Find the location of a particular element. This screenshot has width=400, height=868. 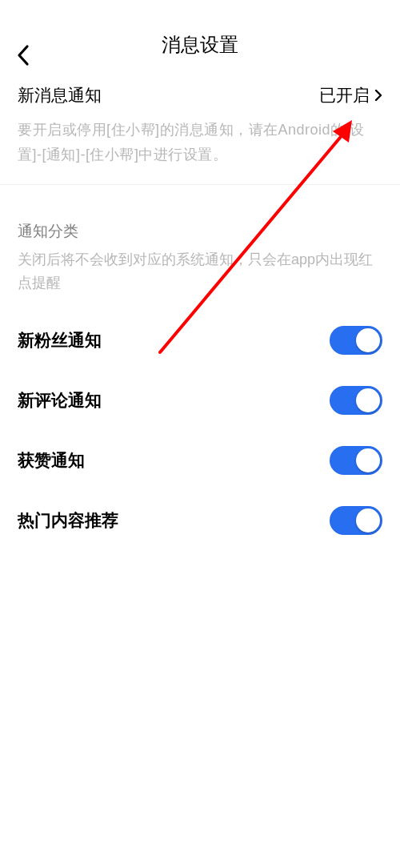

notification-status-text: 已开启 is located at coordinates (344, 95).